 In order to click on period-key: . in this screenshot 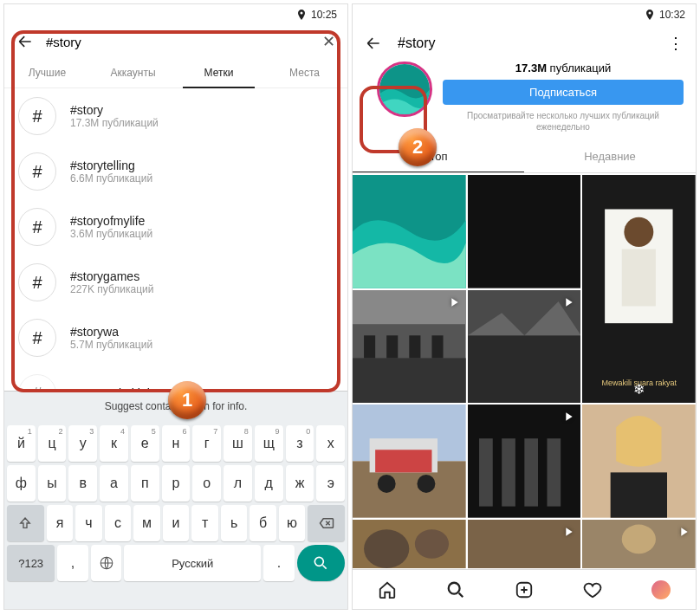, I will do `click(279, 563)`.